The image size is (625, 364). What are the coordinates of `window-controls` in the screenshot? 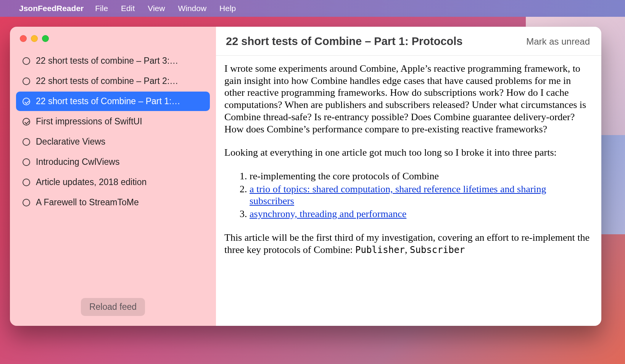 It's located at (113, 37).